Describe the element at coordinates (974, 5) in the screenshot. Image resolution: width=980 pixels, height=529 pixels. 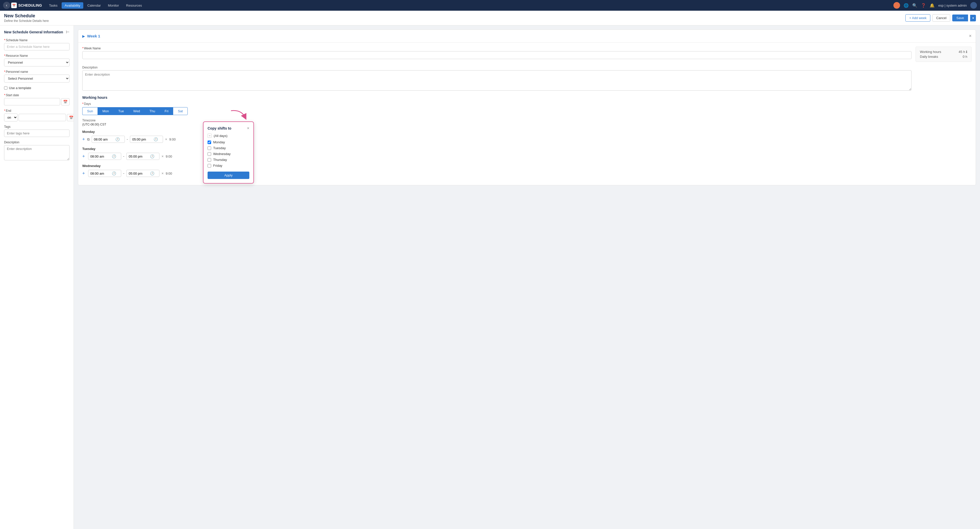
I see `user-avatar` at that location.